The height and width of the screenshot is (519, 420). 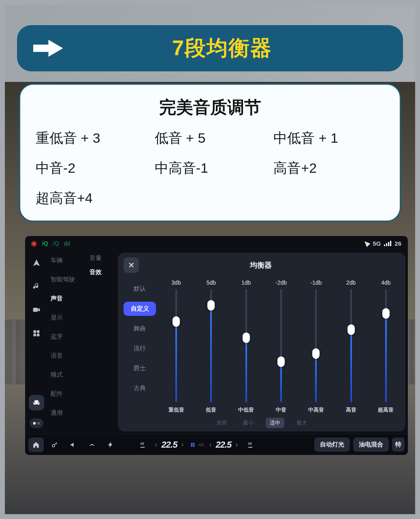 I want to click on menu-item-accessory: 配件, so click(x=68, y=394).